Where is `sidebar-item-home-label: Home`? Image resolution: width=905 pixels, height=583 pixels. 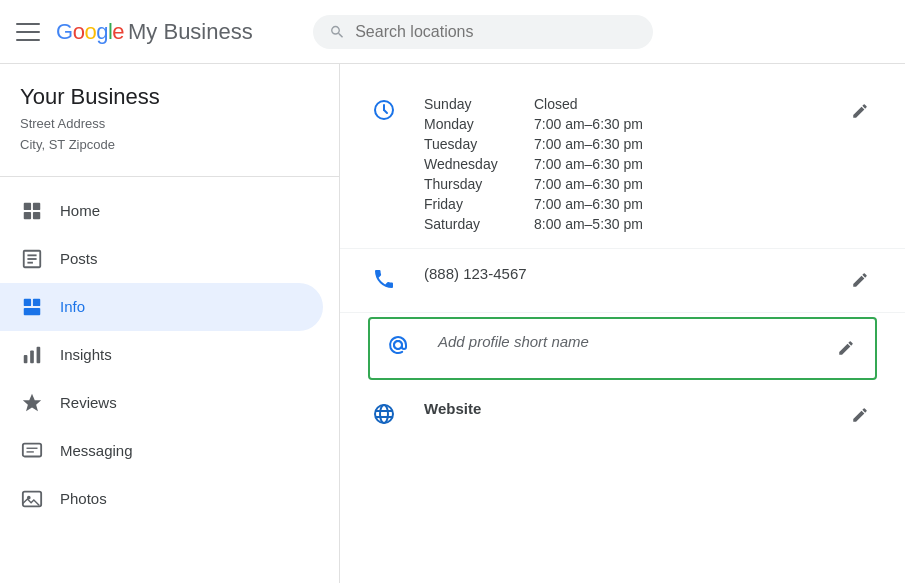 sidebar-item-home-label: Home is located at coordinates (80, 210).